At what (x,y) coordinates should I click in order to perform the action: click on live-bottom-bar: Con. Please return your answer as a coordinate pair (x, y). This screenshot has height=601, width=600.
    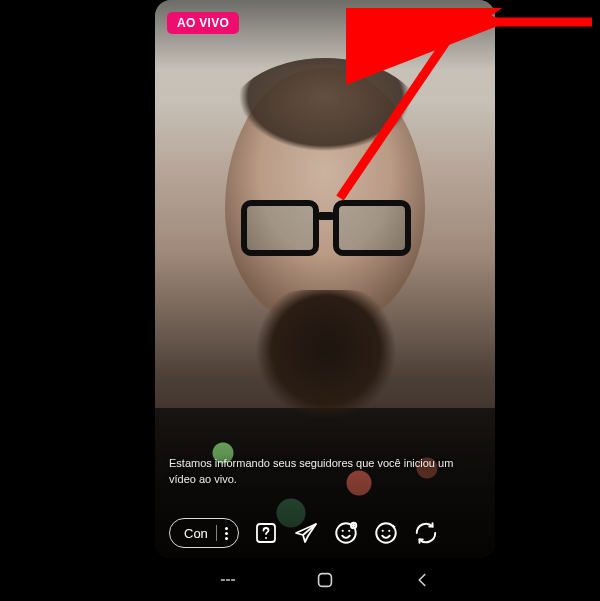
    Looking at the image, I should click on (325, 533).